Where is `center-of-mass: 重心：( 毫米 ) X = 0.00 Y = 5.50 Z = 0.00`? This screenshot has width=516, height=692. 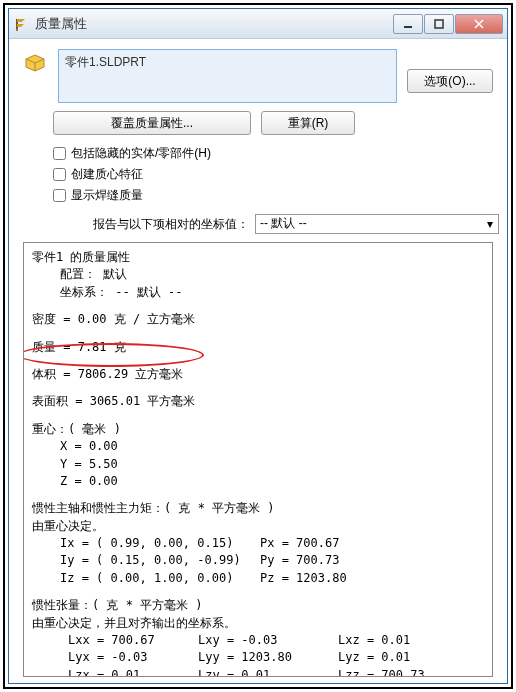
center-of-mass: 重心：( 毫米 ) X = 0.00 Y = 5.50 Z = 0.00 is located at coordinates (258, 456).